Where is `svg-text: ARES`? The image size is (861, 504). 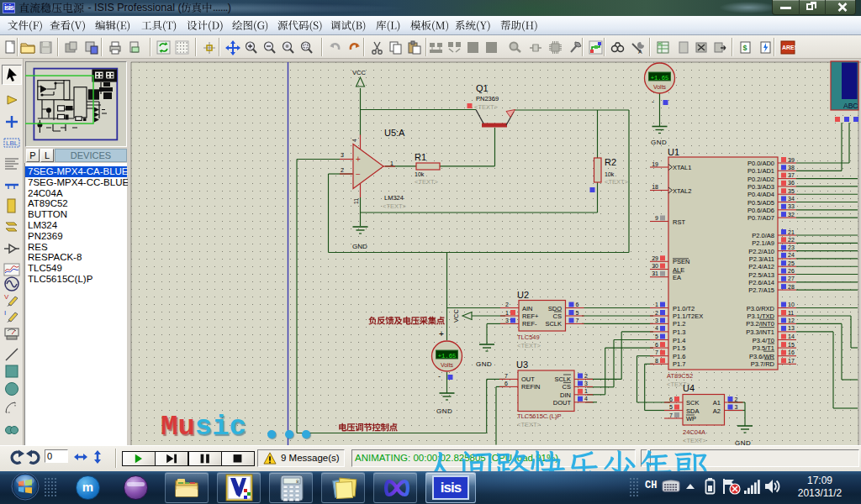 svg-text: ARES is located at coordinates (789, 47).